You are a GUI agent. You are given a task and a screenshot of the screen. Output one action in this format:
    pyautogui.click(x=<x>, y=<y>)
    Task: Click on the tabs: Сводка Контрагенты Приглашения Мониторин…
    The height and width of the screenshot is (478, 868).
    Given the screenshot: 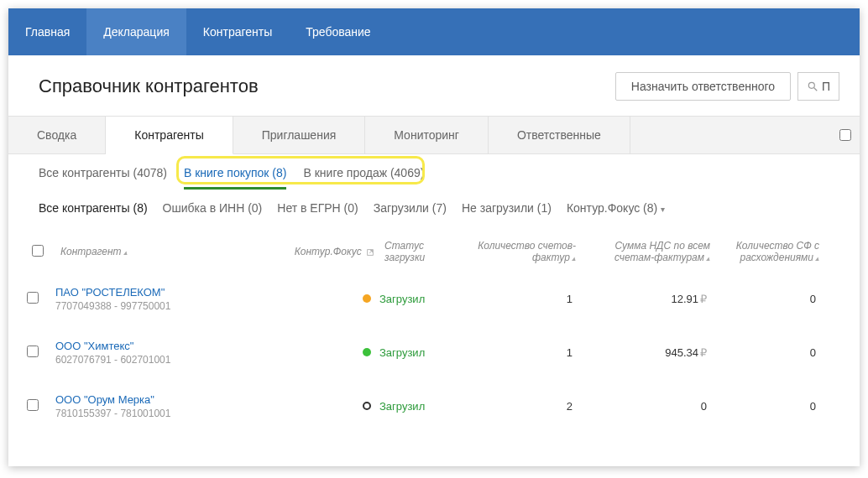 What is the action you would take?
    pyautogui.click(x=434, y=135)
    